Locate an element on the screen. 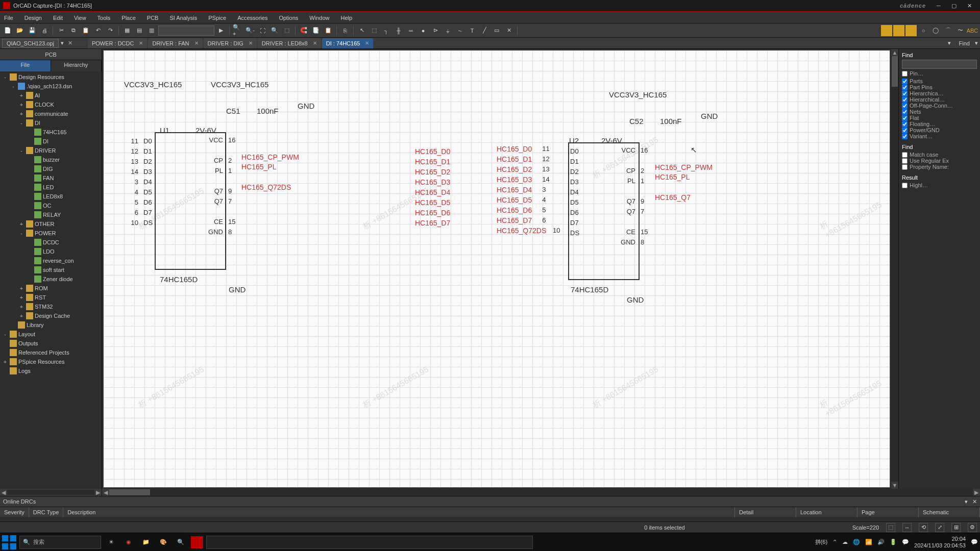  tree-node: DIG is located at coordinates (51, 169).